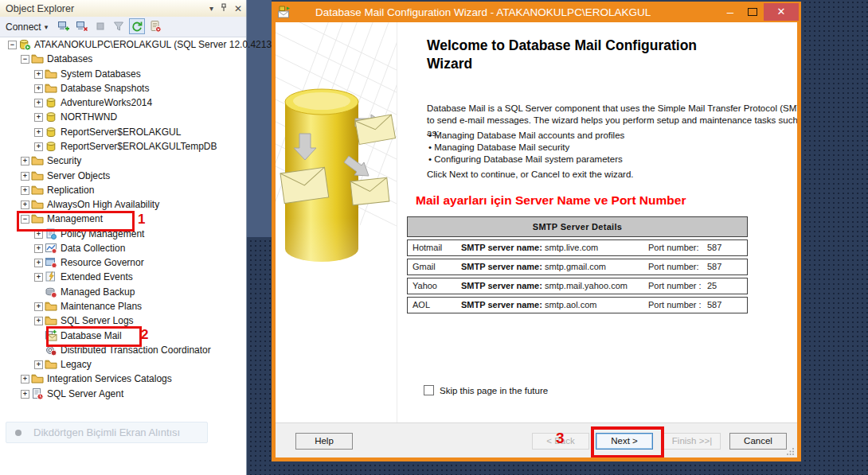  Describe the element at coordinates (123, 204) in the screenshot. I see `tree-item-alwayson-high-availability: +AlwaysOn High Availability` at that location.